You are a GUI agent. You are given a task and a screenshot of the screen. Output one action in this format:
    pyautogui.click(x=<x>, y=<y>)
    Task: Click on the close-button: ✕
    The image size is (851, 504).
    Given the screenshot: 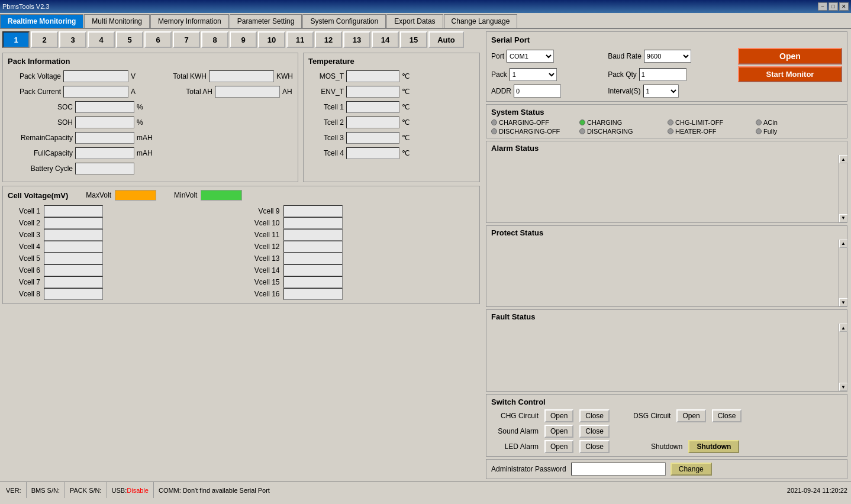 What is the action you would take?
    pyautogui.click(x=844, y=7)
    